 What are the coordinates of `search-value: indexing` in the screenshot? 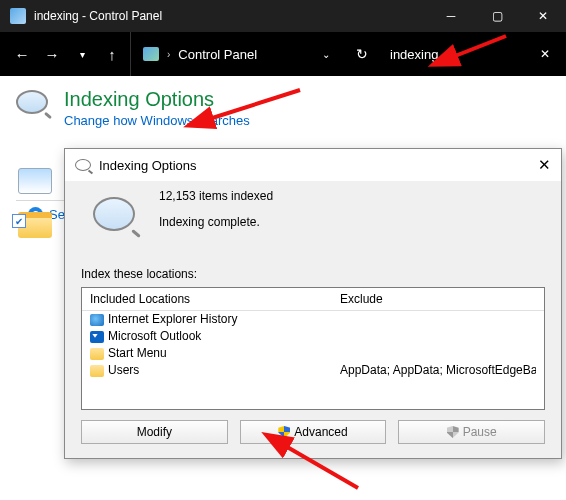 It's located at (414, 54).